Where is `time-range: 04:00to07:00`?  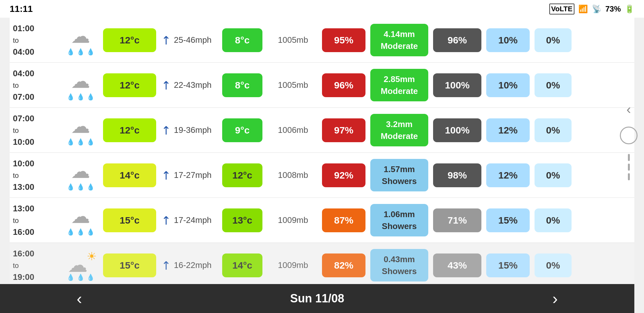 time-range: 04:00to07:00 is located at coordinates (35, 85).